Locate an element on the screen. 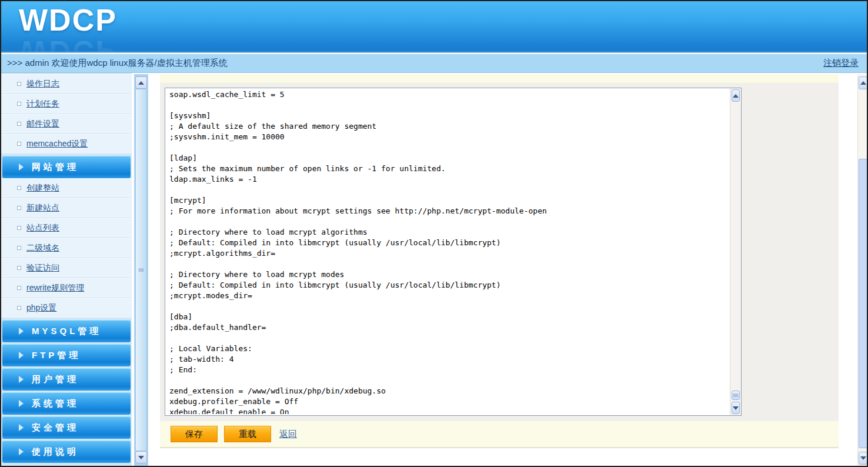  sidebar-item-label: 计划任务 is located at coordinates (43, 104).